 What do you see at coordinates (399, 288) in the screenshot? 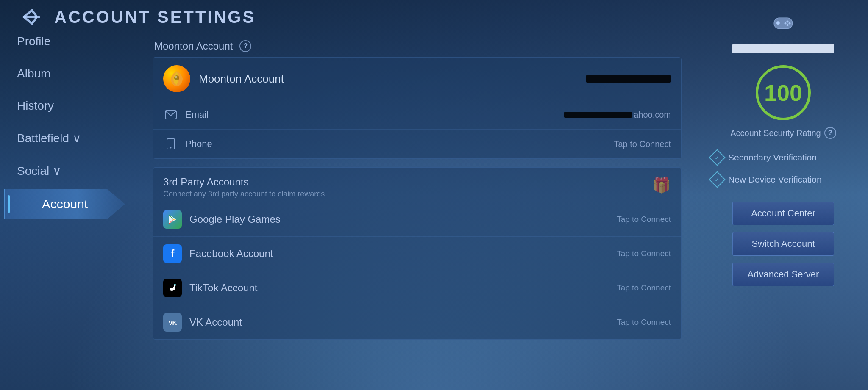
I see `tiktok-name: TikTok Account` at bounding box center [399, 288].